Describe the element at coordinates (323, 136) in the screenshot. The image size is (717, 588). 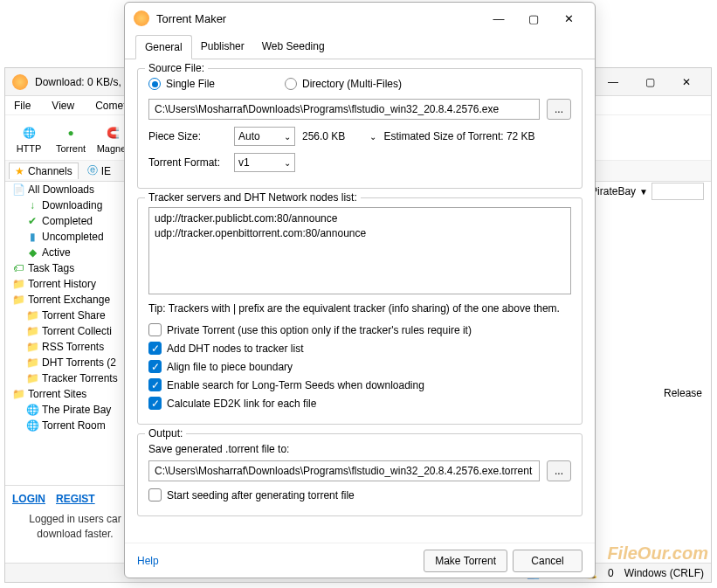
I see `piece-kb-value: 256.0 KB` at that location.